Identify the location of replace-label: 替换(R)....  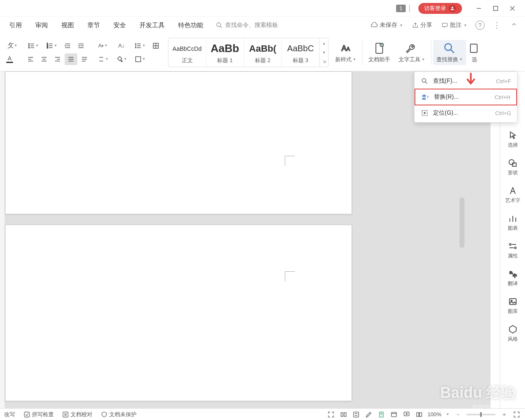
(465, 97).